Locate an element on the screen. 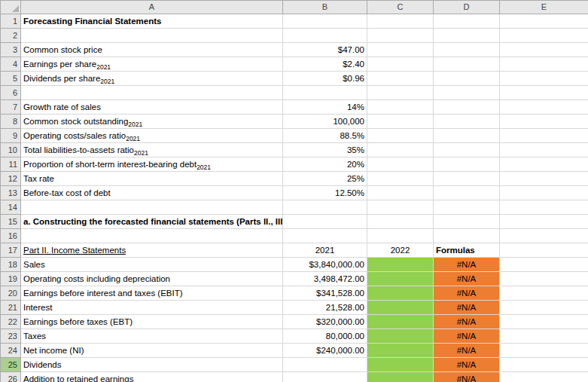 This screenshot has height=382, width=588. cell-B19: 3,498,472.00 is located at coordinates (325, 279).